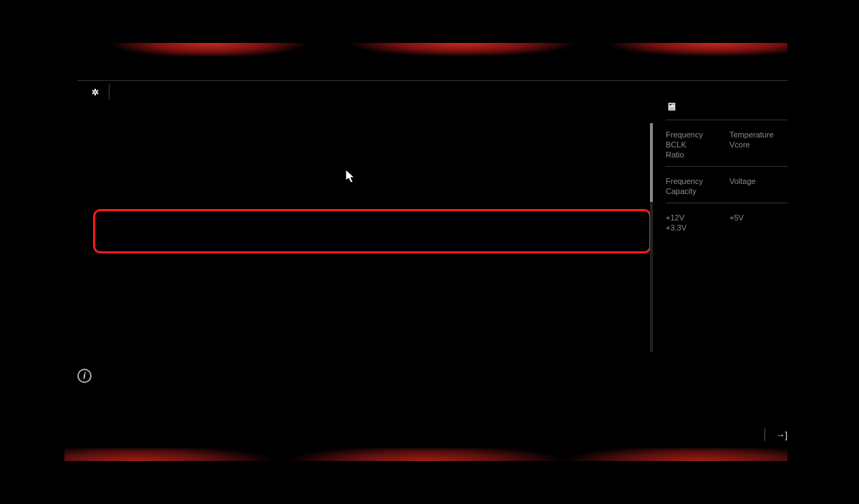 This screenshot has height=504, width=859. I want to click on help-text: i, so click(90, 376).